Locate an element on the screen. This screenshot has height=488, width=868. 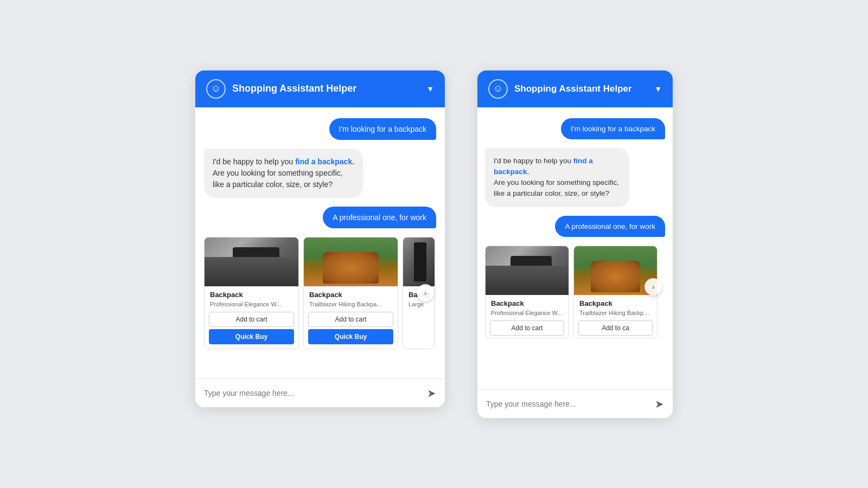
product-carousel-small: Backpack Professional Elegance W... Add … is located at coordinates (320, 293).